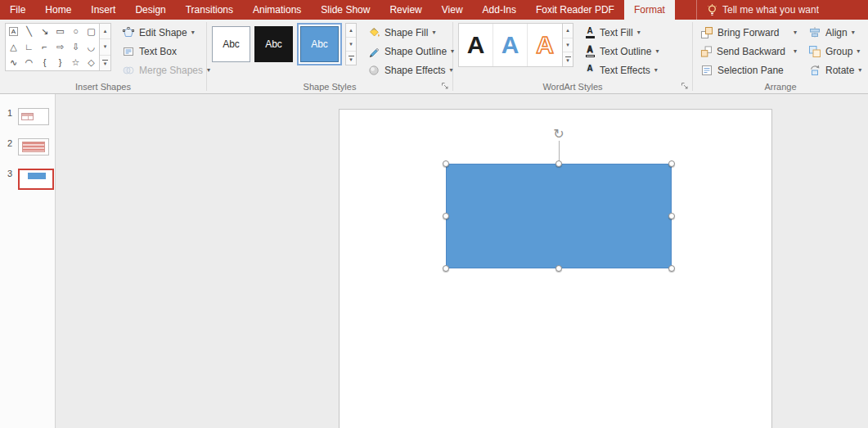 The height and width of the screenshot is (428, 868). What do you see at coordinates (411, 70) in the screenshot?
I see `shape-effects-button: Shape Effects ▾` at bounding box center [411, 70].